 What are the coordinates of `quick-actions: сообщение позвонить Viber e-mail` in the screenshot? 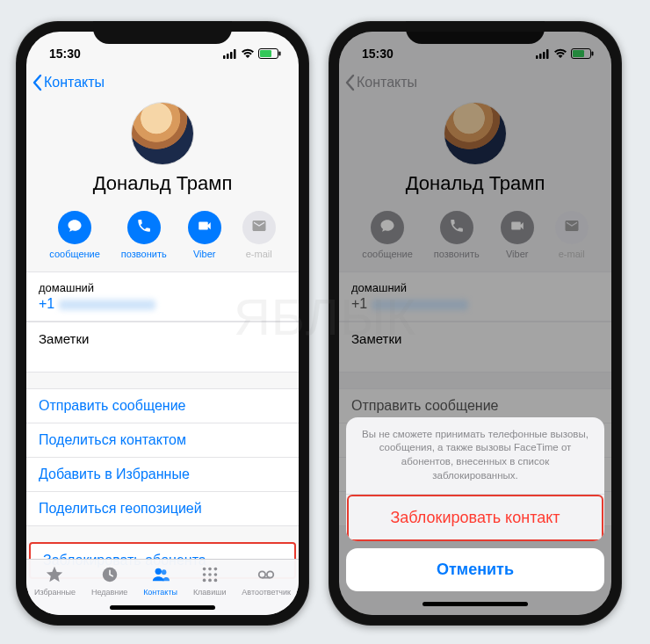 It's located at (162, 237).